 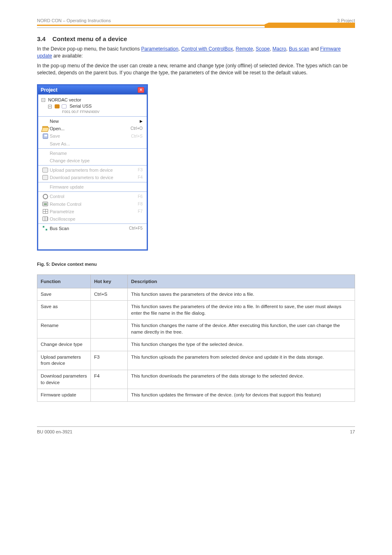 What do you see at coordinates (45, 196) in the screenshot?
I see `gear-icon` at bounding box center [45, 196].